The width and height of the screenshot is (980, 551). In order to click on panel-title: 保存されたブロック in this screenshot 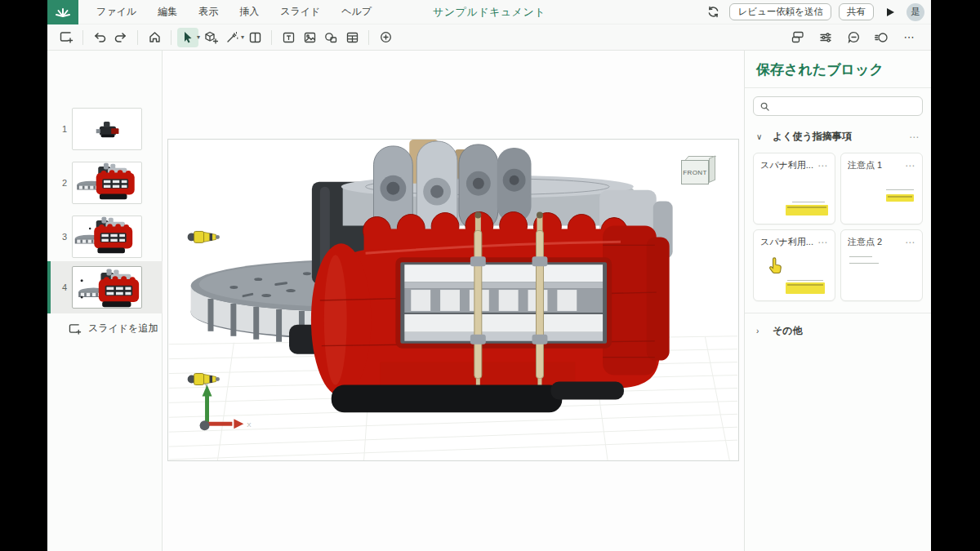, I will do `click(838, 69)`.